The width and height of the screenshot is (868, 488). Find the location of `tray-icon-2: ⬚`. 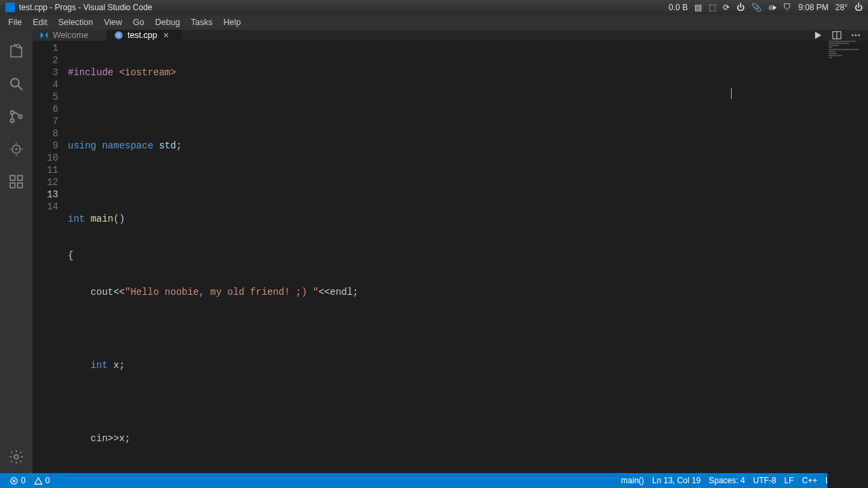

tray-icon-2: ⬚ is located at coordinates (712, 7).